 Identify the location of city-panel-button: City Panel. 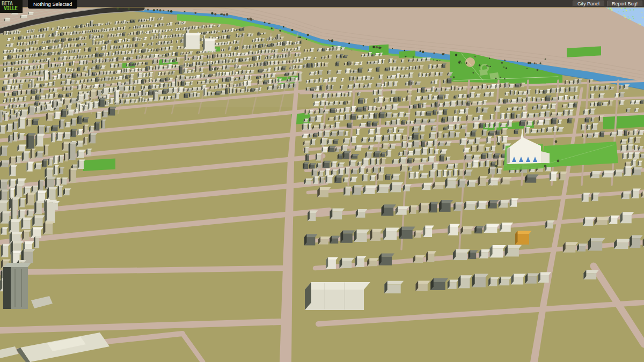
(588, 4).